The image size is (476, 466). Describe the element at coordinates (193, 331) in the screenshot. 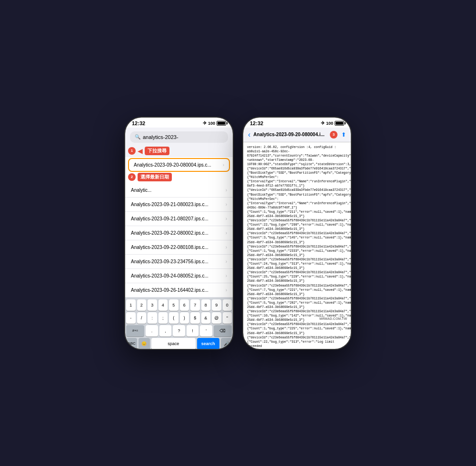

I see `kb-key-exclaim: !` at that location.